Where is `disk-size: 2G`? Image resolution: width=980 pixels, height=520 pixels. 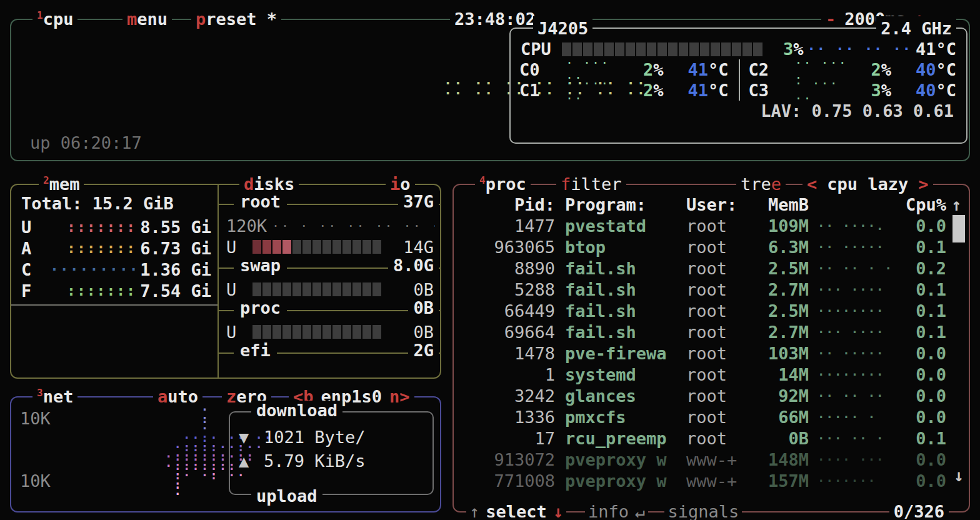 disk-size: 2G is located at coordinates (424, 350).